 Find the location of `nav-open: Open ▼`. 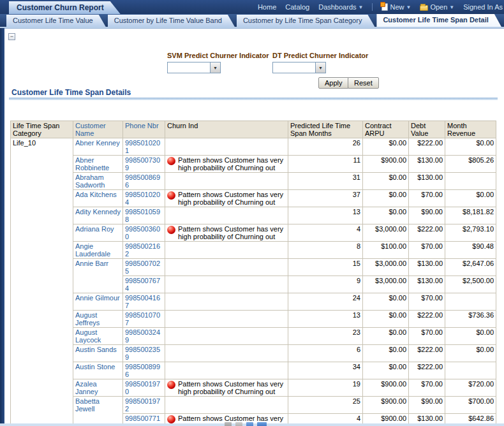

nav-open: Open ▼ is located at coordinates (437, 7).